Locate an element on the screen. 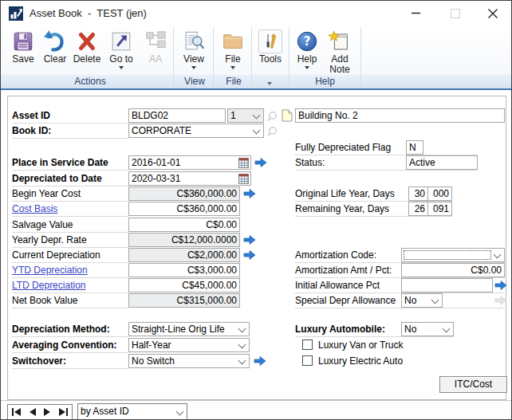  current-depreciation-expansion-arrow is located at coordinates (250, 255).